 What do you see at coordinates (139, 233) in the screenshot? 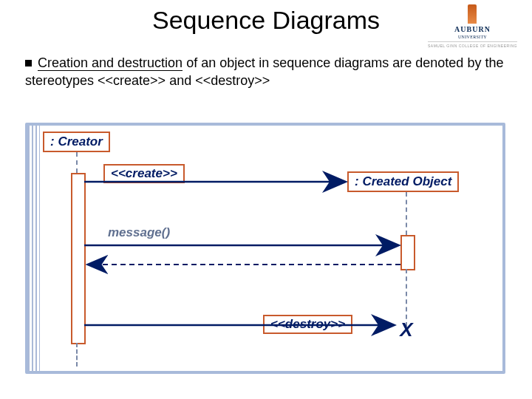
I see `message-call-label: message()` at bounding box center [139, 233].